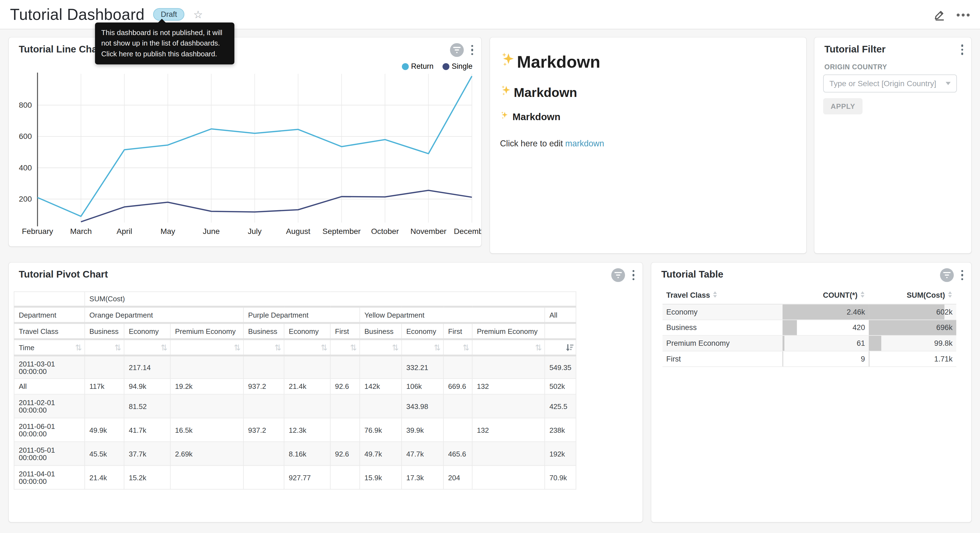  Describe the element at coordinates (457, 66) in the screenshot. I see `legend-item-single: Single` at that location.